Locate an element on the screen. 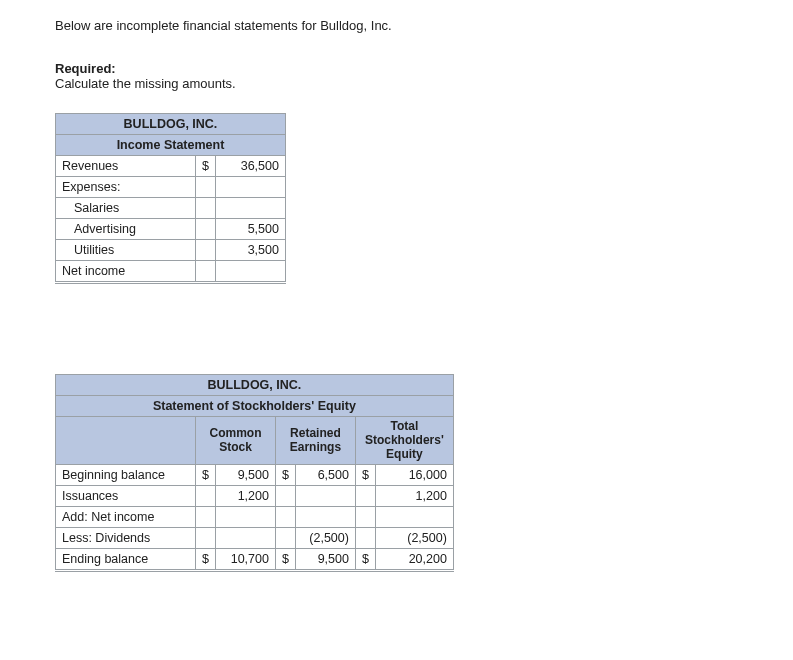 This screenshot has width=793, height=660. required-text: Calculate the missing amounts. is located at coordinates (424, 84).